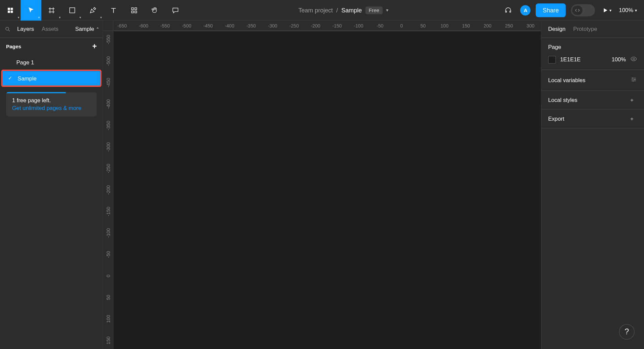 Image resolution: width=644 pixels, height=349 pixels. What do you see at coordinates (525, 10) in the screenshot?
I see `user-avatar: A` at bounding box center [525, 10].